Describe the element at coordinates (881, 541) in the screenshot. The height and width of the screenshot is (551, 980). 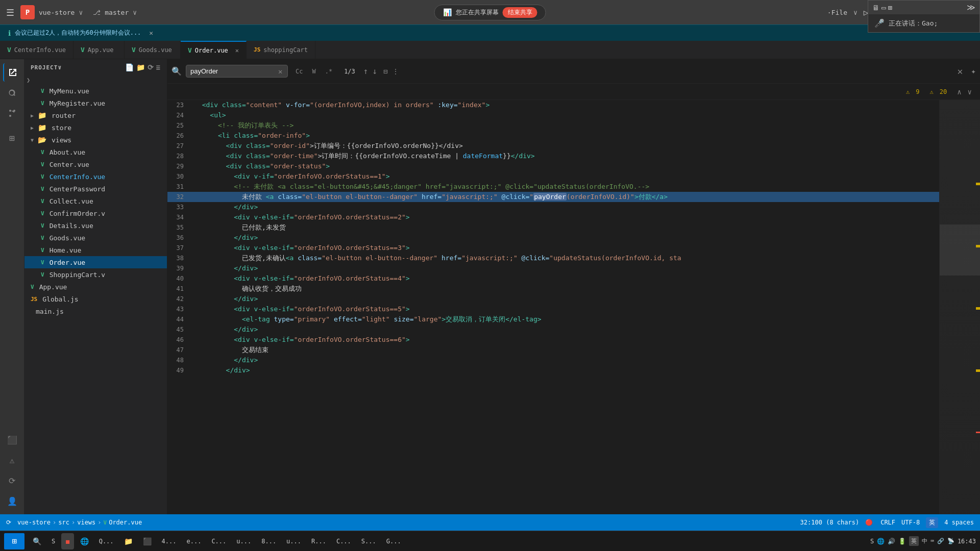
I see `tray-icon-net: 🌐` at that location.